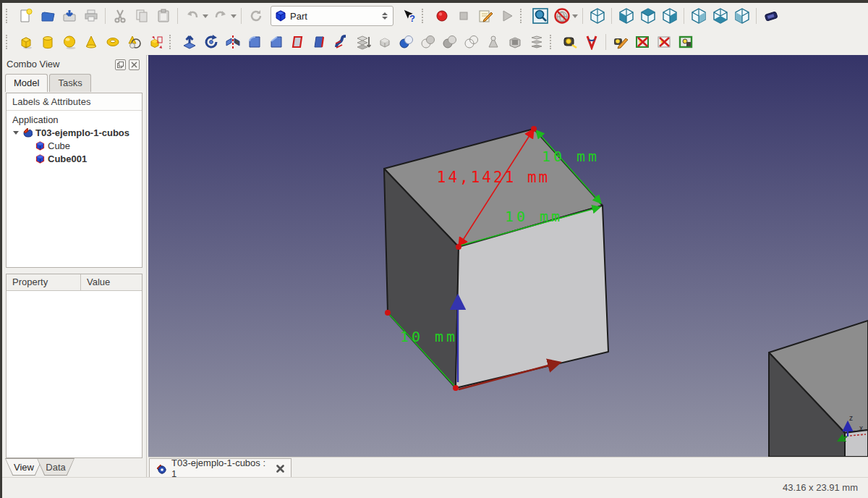 The width and height of the screenshot is (868, 498). What do you see at coordinates (385, 42) in the screenshot?
I see `offset-icon` at bounding box center [385, 42].